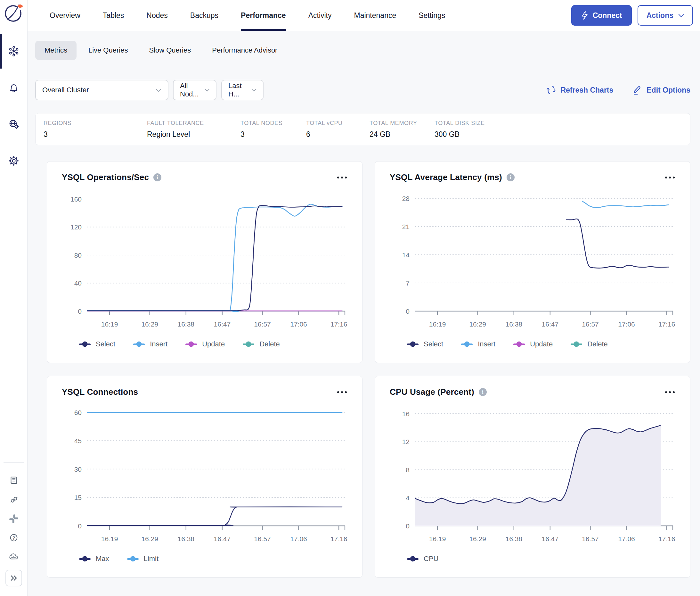 The height and width of the screenshot is (596, 700). I want to click on edit-pencil-icon, so click(637, 90).